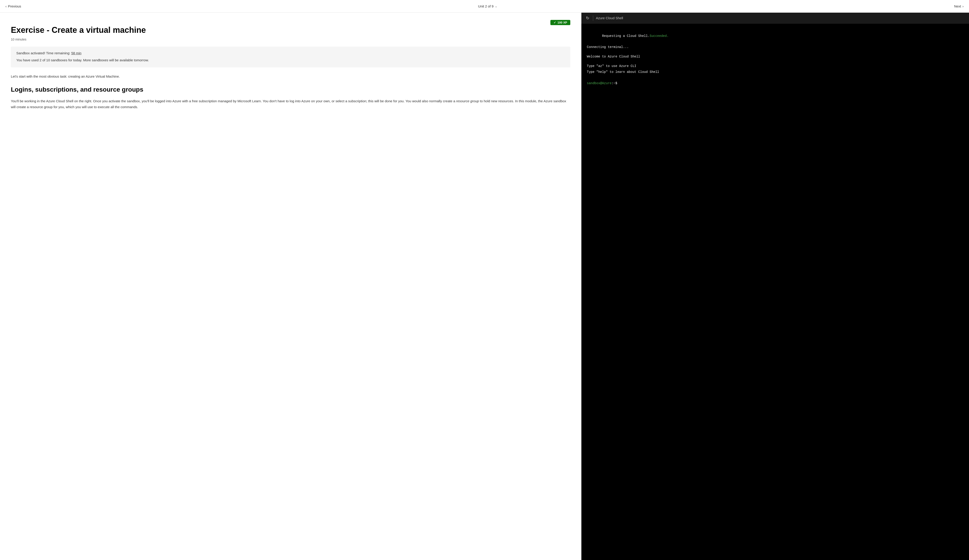  I want to click on prompt-path-text: :~$, so click(614, 83).